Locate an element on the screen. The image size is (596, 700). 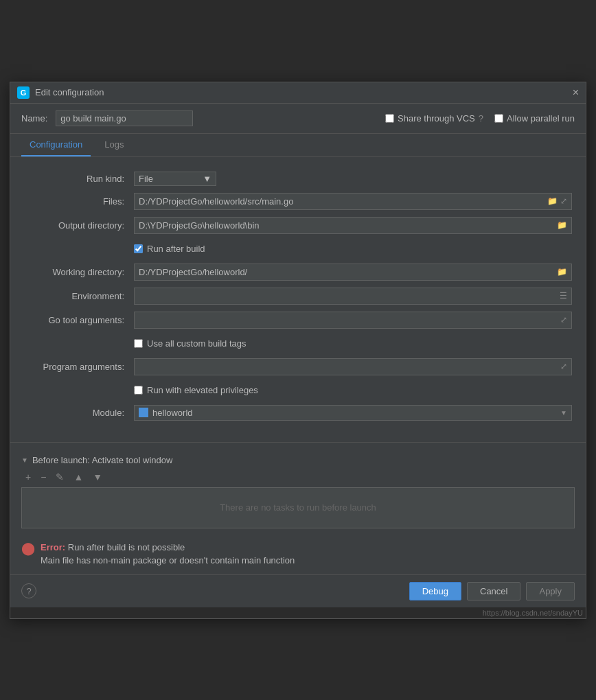
dialog-title: Edit configuration is located at coordinates (69, 92).